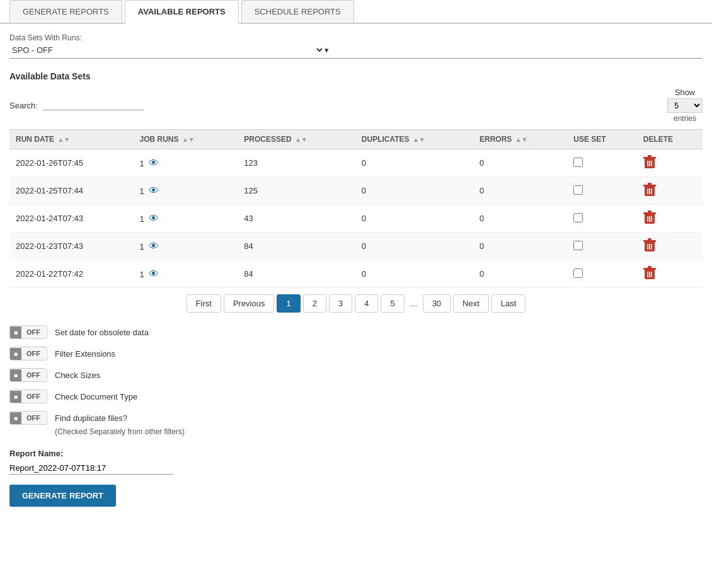 Image resolution: width=712 pixels, height=588 pixels. What do you see at coordinates (167, 50) in the screenshot?
I see `dataset-select: SPO - OFF` at bounding box center [167, 50].